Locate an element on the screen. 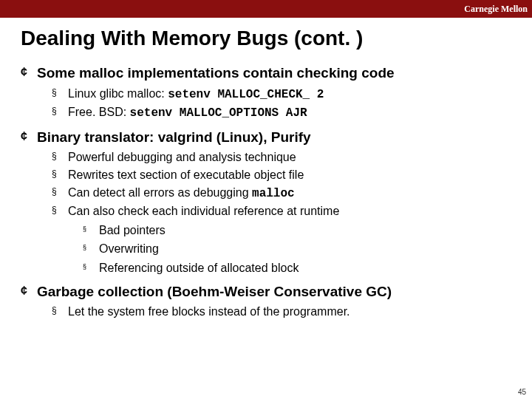  bullet-lvl3: § Bad pointers is located at coordinates (297, 231).